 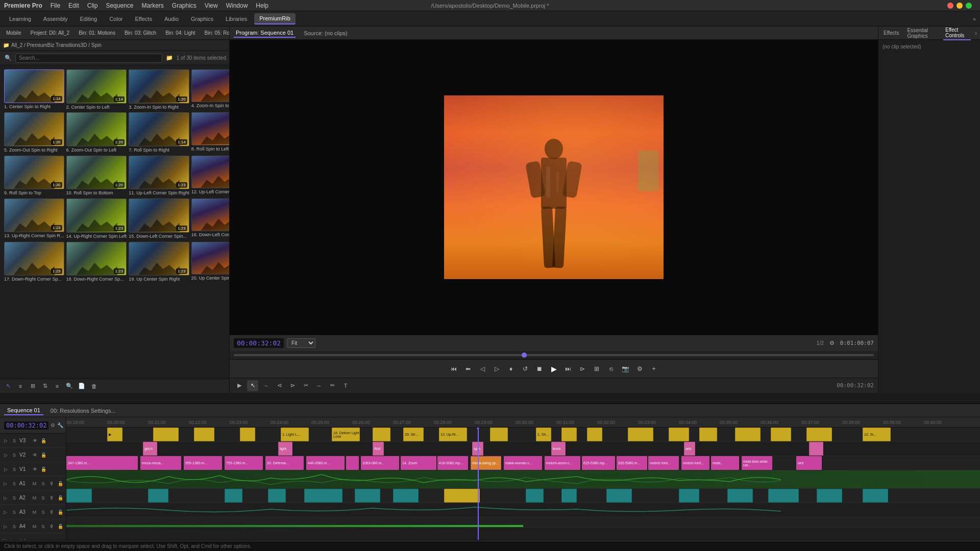 What do you see at coordinates (524, 355) in the screenshot?
I see `playhead-indicator` at bounding box center [524, 355].